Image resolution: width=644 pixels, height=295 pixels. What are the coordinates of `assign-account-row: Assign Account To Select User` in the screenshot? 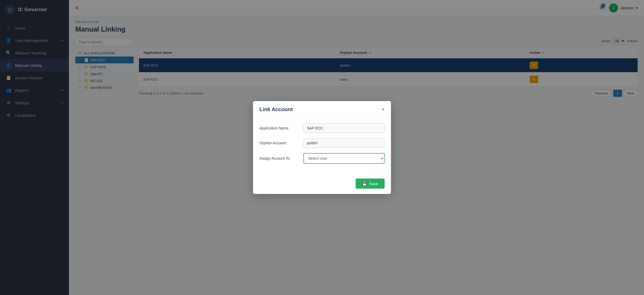 It's located at (322, 158).